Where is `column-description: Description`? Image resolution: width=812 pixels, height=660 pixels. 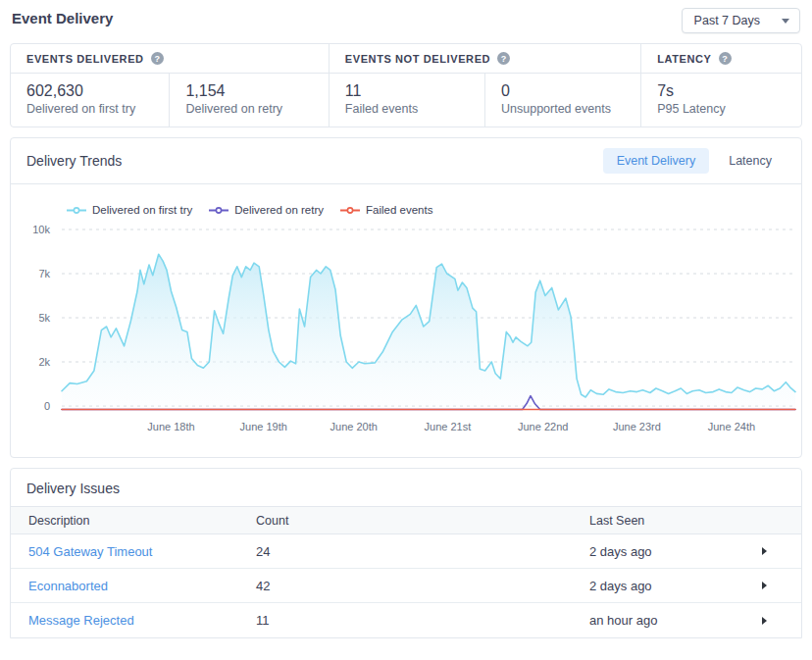 column-description: Description is located at coordinates (142, 521).